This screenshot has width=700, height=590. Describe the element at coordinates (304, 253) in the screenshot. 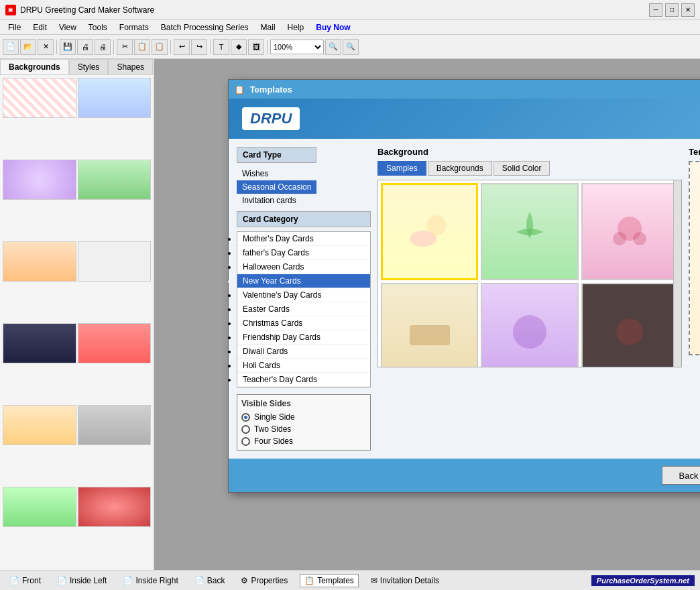

I see `cat-fathers: father's Day Cards` at that location.